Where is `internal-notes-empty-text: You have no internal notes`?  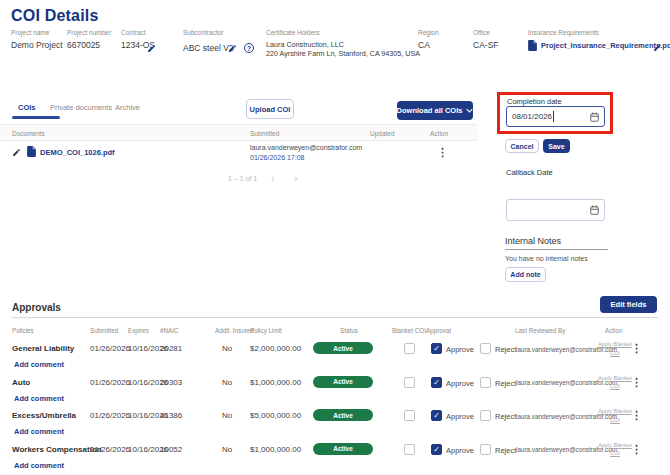 internal-notes-empty-text: You have no internal notes is located at coordinates (546, 258).